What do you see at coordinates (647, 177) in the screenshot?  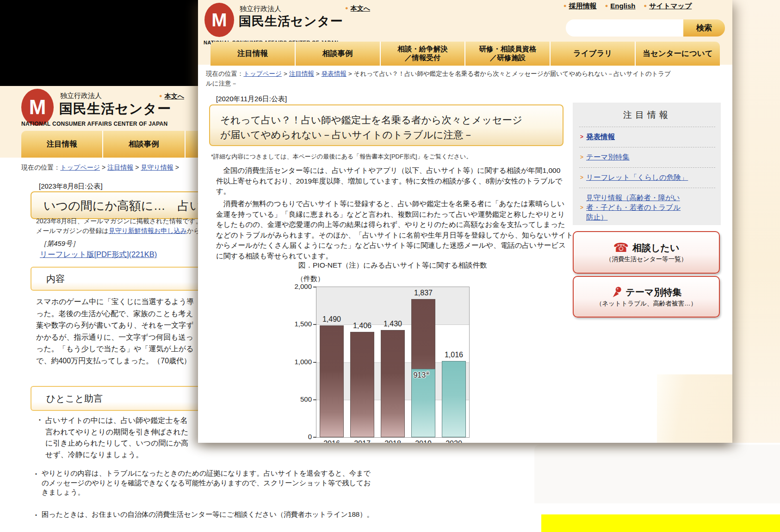 I see `sidebar-item-leaflet: > リーフレット「くらしの危険」` at bounding box center [647, 177].